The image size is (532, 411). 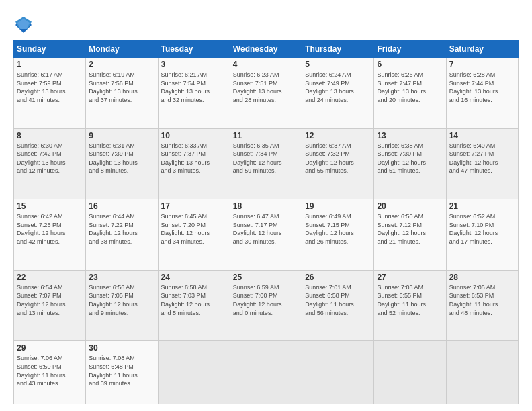 What do you see at coordinates (50, 306) in the screenshot?
I see `calendar-cell: 22Sunrise: 6:54 AM Sunset: 7:07 PM Dayli…` at bounding box center [50, 306].